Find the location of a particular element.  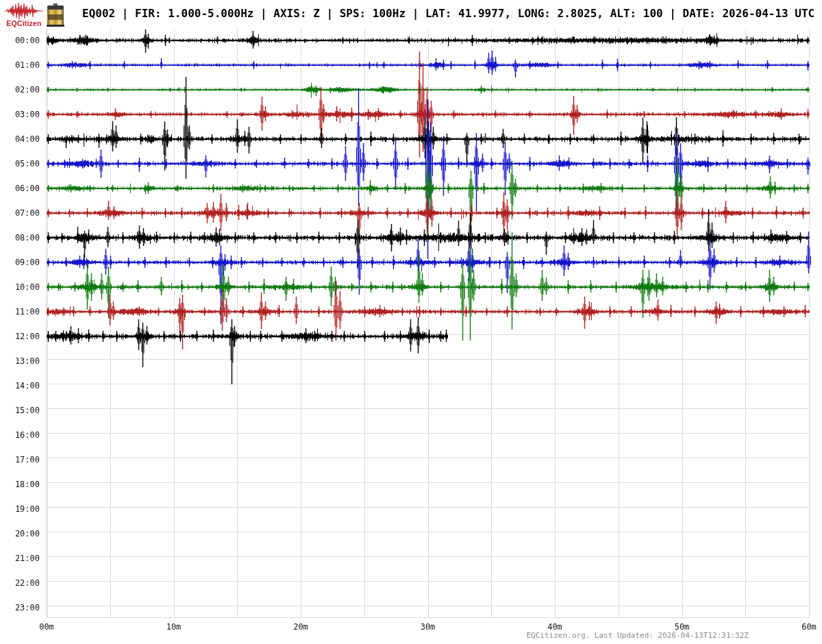

y-axis-label: 22:00 is located at coordinates (20, 583).